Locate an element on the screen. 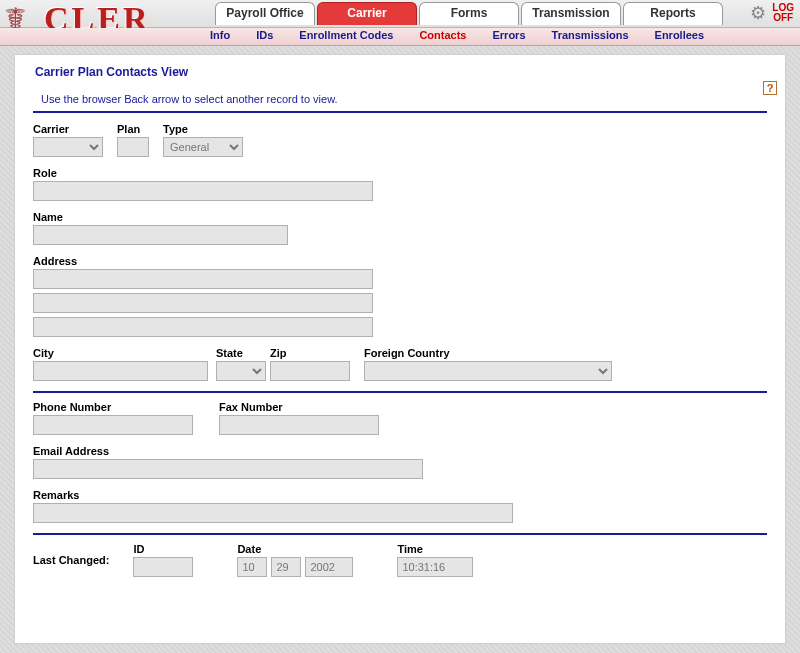  main-tabs: Payroll Office Carrier Forms Transmissio… is located at coordinates (469, 14).